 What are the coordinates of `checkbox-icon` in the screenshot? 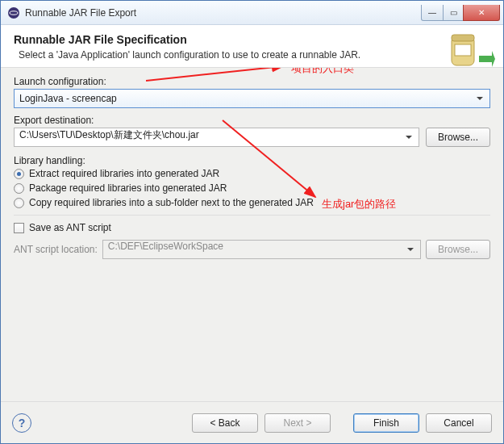 It's located at (19, 228).